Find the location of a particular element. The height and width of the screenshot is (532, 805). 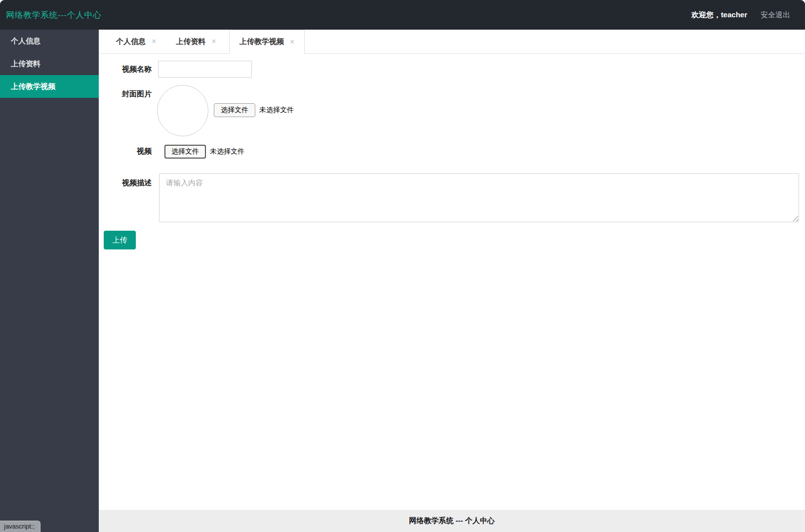

tab-label: 个人信息 is located at coordinates (131, 41).